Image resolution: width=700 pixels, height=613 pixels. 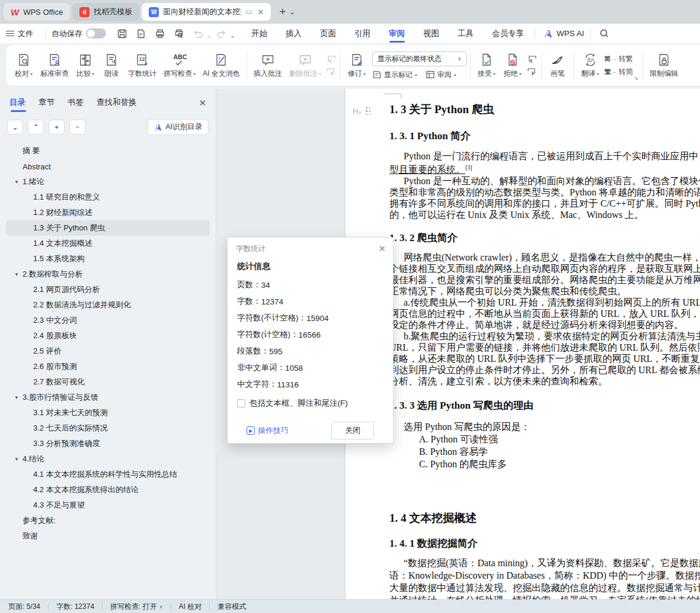 What do you see at coordinates (10, 33) in the screenshot?
I see `hamburger-menu-icon` at bounding box center [10, 33].